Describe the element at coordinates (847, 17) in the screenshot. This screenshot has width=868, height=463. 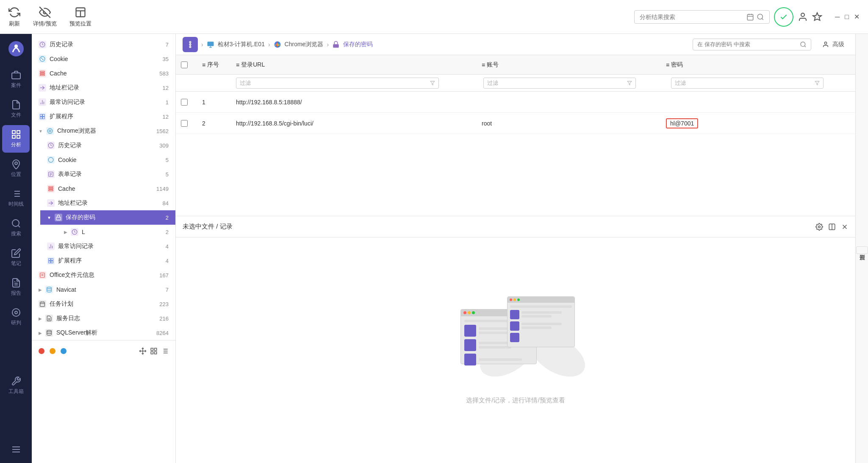
I see `maximize-button: □` at that location.